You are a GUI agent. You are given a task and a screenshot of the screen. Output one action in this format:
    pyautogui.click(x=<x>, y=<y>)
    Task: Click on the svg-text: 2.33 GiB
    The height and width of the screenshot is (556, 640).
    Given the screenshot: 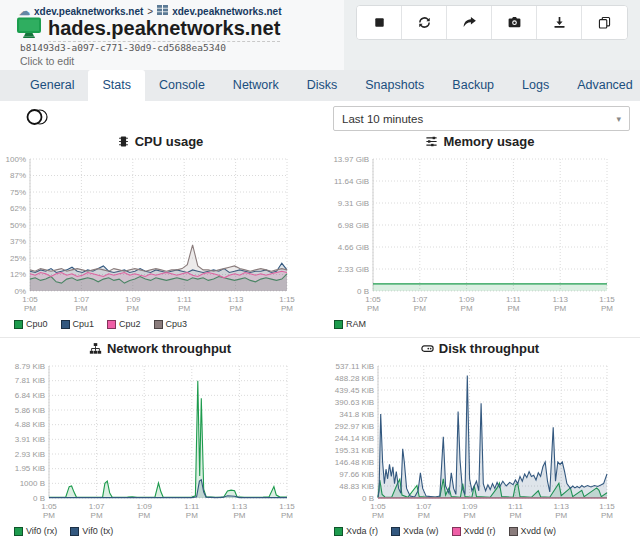 What is the action you would take?
    pyautogui.click(x=354, y=270)
    